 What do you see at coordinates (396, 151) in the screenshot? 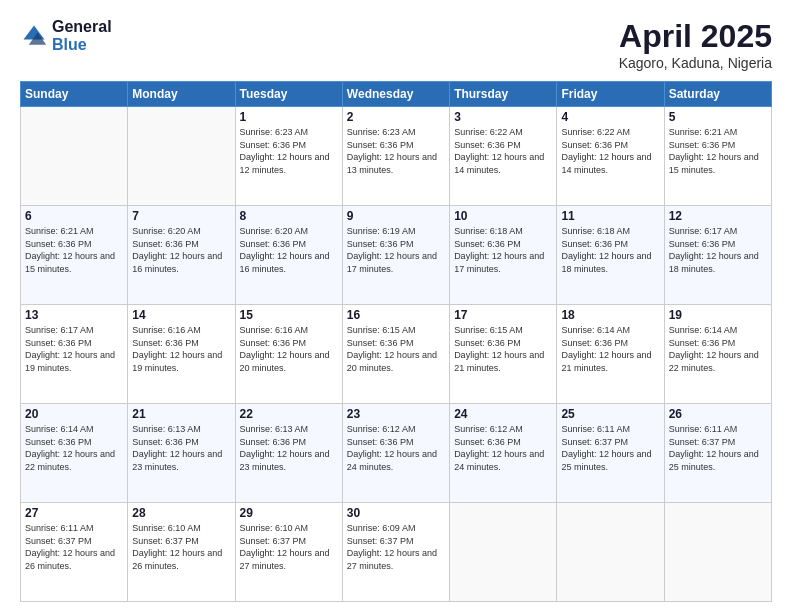
I see `day-info: Sunrise: 6:23 AM Sunset: 6:36 PM Dayligh…` at bounding box center [396, 151].